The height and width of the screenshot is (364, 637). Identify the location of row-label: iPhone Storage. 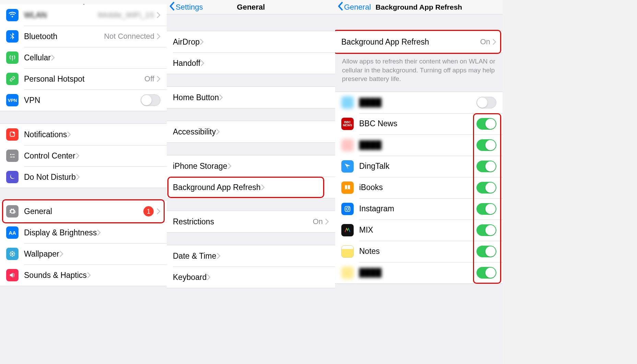
(200, 166).